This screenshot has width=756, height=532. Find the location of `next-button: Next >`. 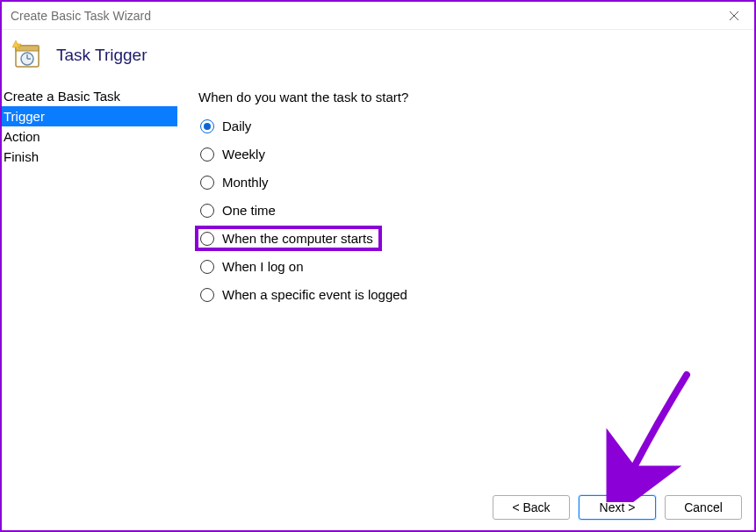

next-button: Next > is located at coordinates (617, 507).